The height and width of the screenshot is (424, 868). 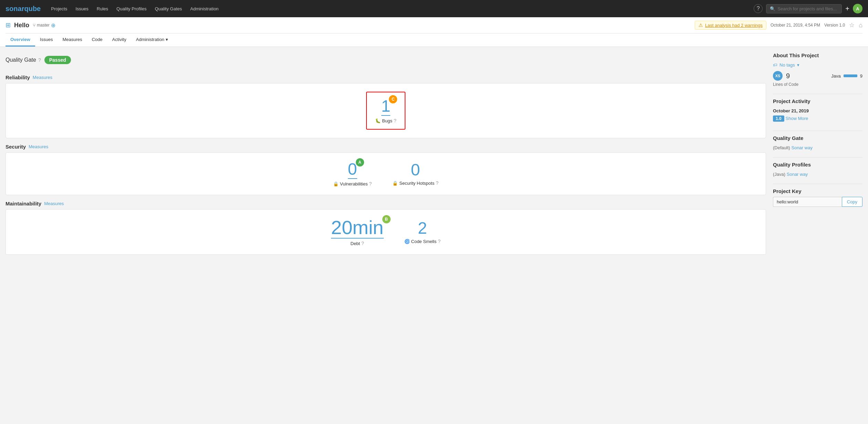 What do you see at coordinates (386, 111) in the screenshot?
I see `bugs-metric: 1 C 🐛 Bugs ?` at bounding box center [386, 111].